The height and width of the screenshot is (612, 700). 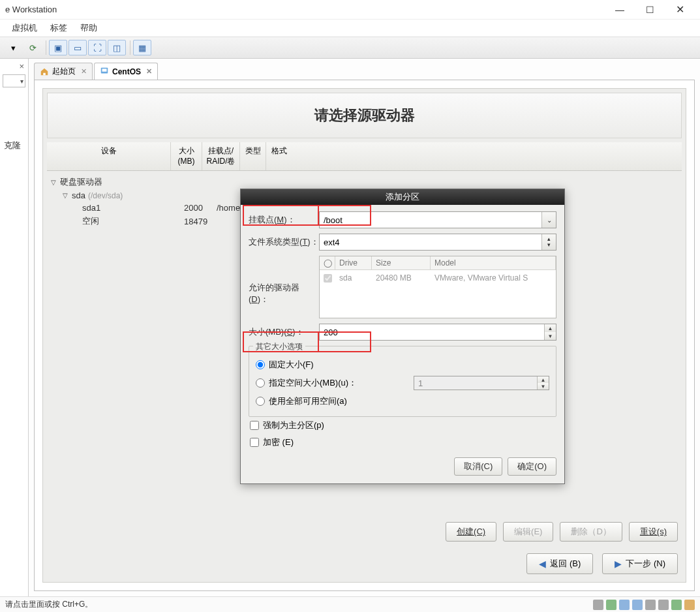 I want to click on tree-label: 空闲, so click(x=91, y=221).